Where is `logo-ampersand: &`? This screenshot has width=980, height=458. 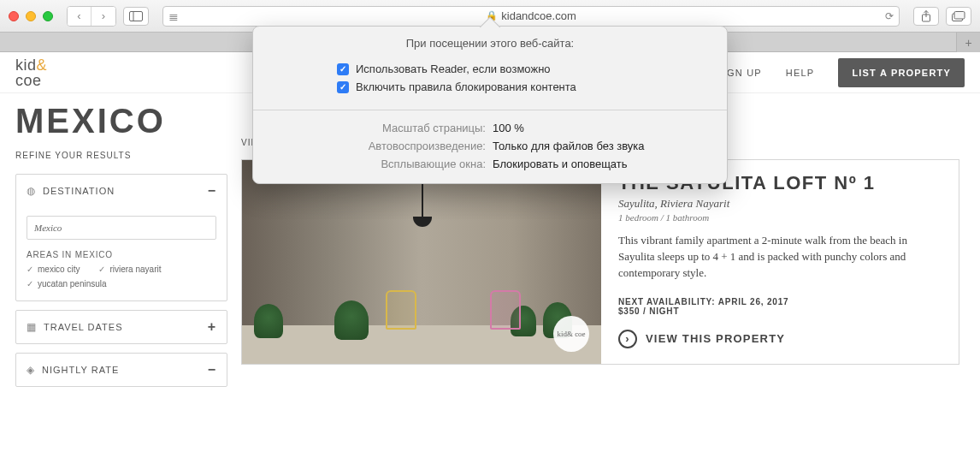
logo-ampersand: & is located at coordinates (43, 65).